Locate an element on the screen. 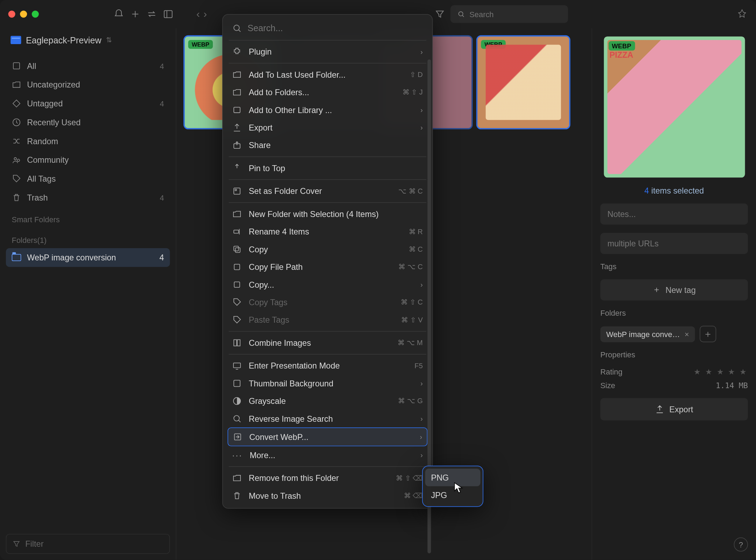  menu-move-trash: Move to Trash⌘ ⌫ is located at coordinates (328, 496).